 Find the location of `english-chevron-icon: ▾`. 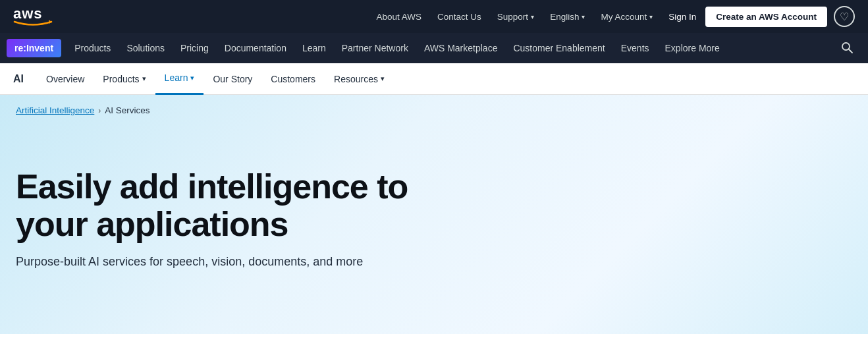

english-chevron-icon: ▾ is located at coordinates (583, 17).